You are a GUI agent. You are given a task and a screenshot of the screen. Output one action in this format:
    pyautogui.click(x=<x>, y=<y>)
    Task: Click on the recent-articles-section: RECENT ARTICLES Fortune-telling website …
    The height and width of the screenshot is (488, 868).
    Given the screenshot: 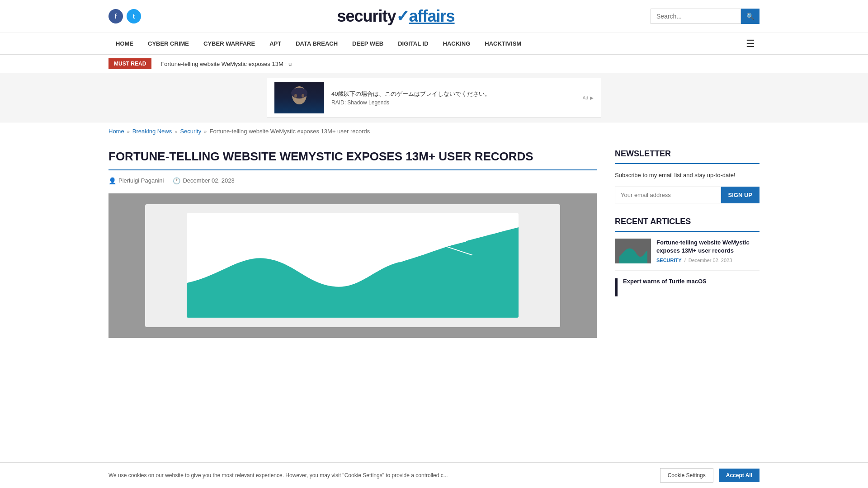 What is the action you would take?
    pyautogui.click(x=687, y=260)
    